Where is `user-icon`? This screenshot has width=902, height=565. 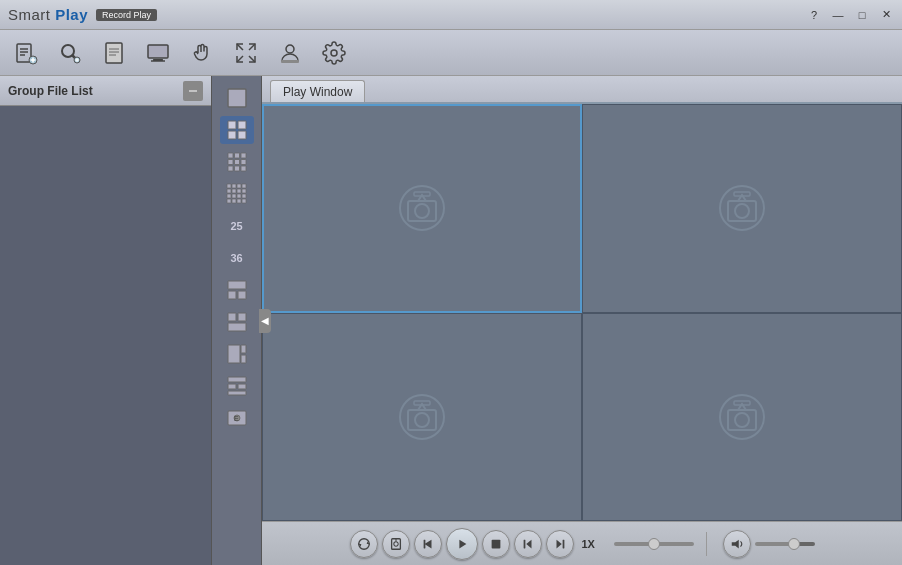 user-icon is located at coordinates (290, 53).